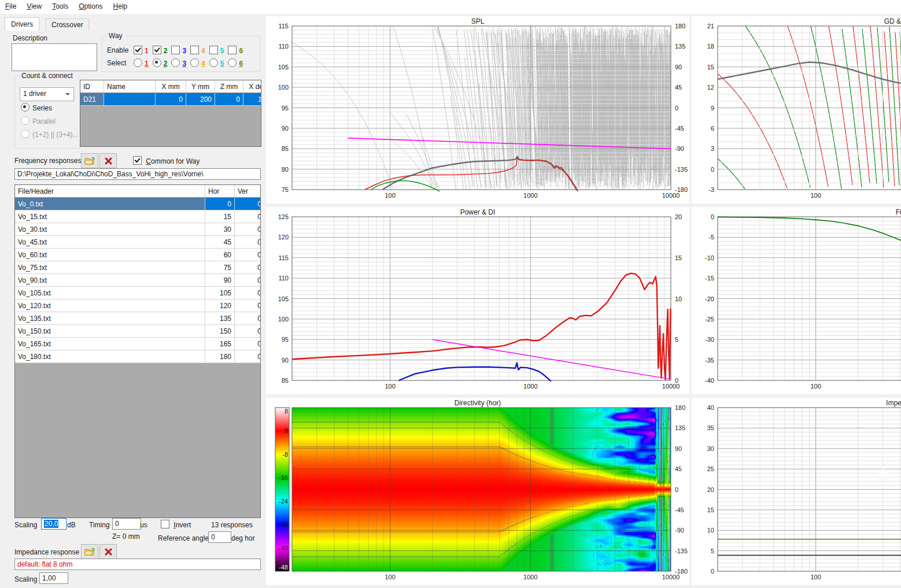 This screenshot has height=588, width=901. Describe the element at coordinates (36, 108) in the screenshot. I see `connect-option-series: Series` at that location.